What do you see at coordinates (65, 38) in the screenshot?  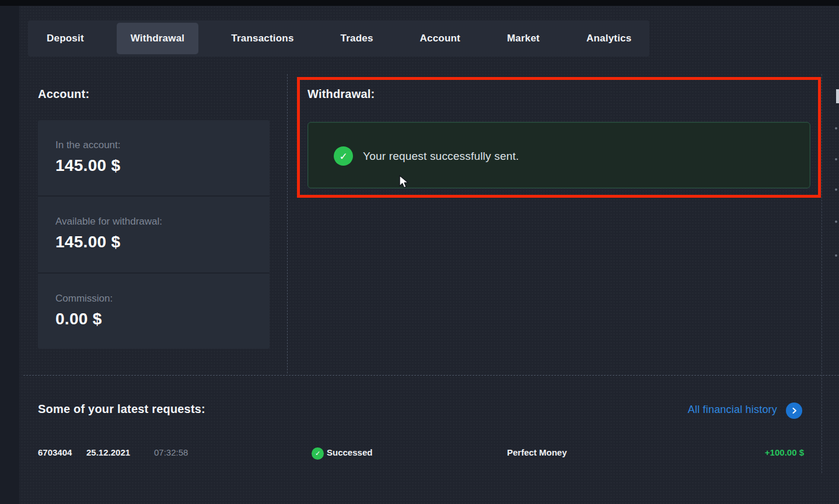 I see `tab-deposit: Deposit` at bounding box center [65, 38].